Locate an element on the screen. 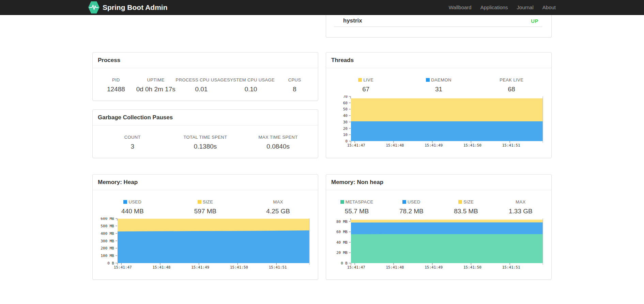  threads-panel-title: Threads is located at coordinates (439, 60).